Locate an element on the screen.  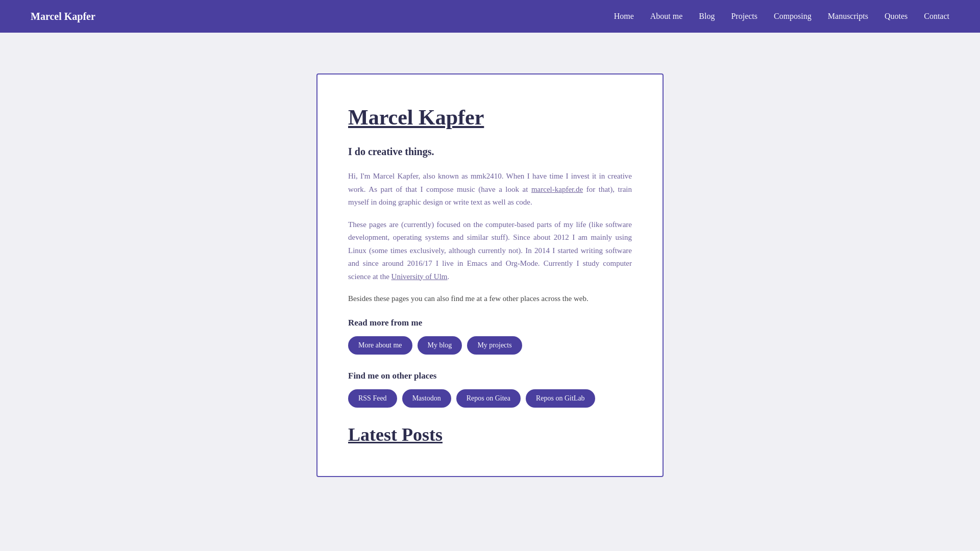
read-more-button-my-blog: My blog is located at coordinates (440, 345).